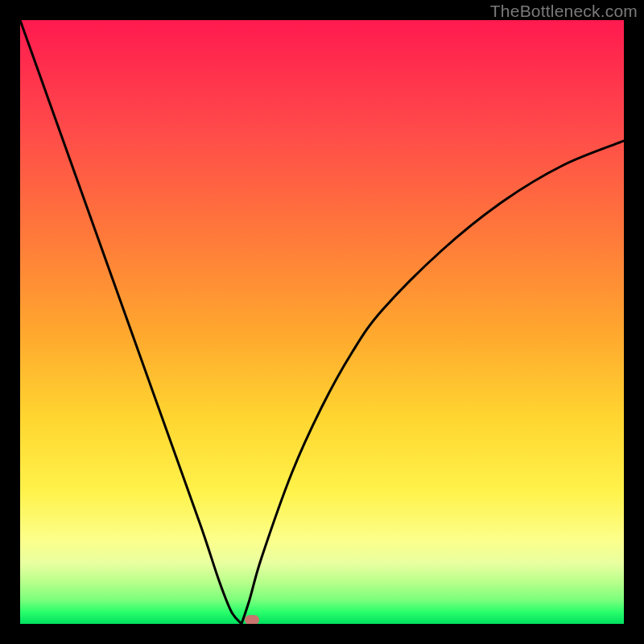  Describe the element at coordinates (252, 620) in the screenshot. I see `bottleneck-marker` at that location.